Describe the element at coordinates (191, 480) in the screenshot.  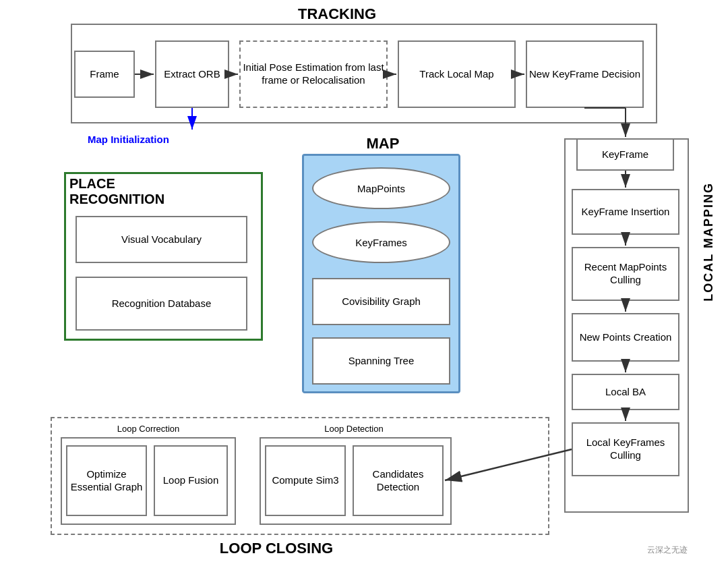
I see `loop-fusion-box: Loop Fusion` at that location.